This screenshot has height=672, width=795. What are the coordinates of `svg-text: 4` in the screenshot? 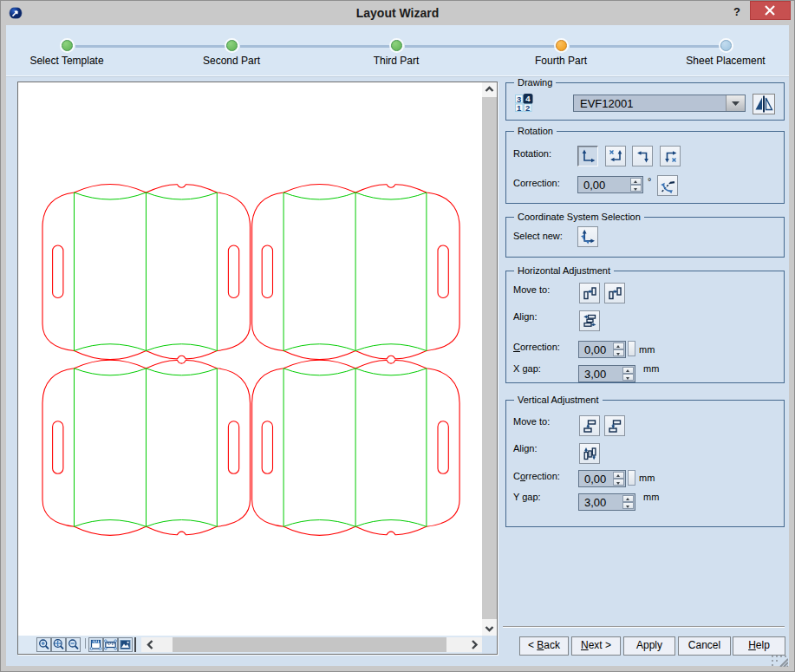 It's located at (528, 99).